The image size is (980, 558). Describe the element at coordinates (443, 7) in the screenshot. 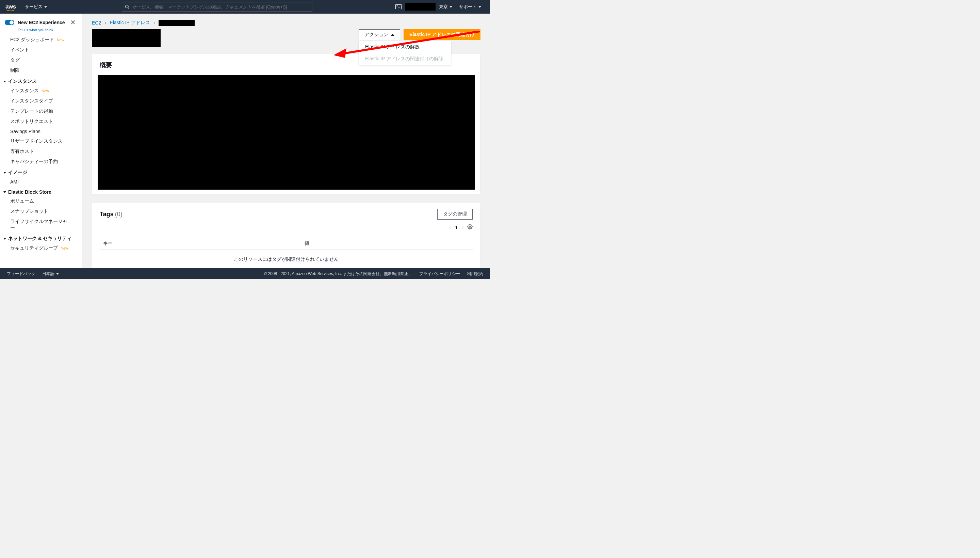

I see `region-label: 東京` at that location.